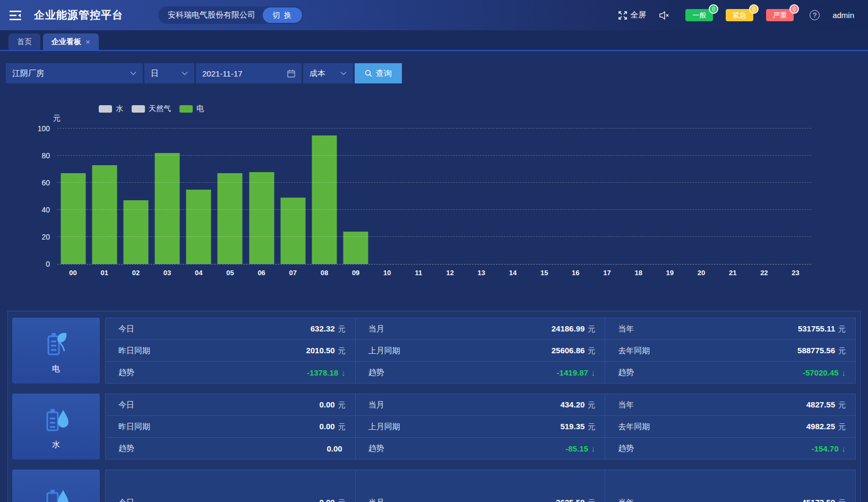 This screenshot has height=502, width=868. What do you see at coordinates (230, 329) in the screenshot?
I see `table-cell: 今日 632.32 元` at bounding box center [230, 329].